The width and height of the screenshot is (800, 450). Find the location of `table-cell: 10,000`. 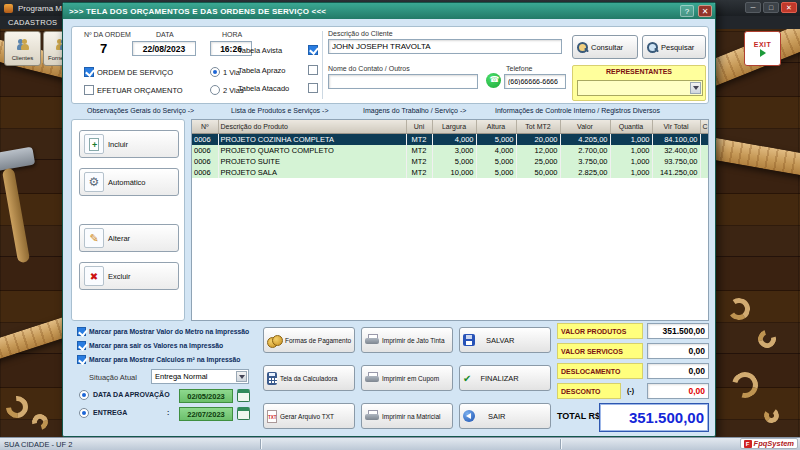

table-cell: 10,000 is located at coordinates (454, 172).